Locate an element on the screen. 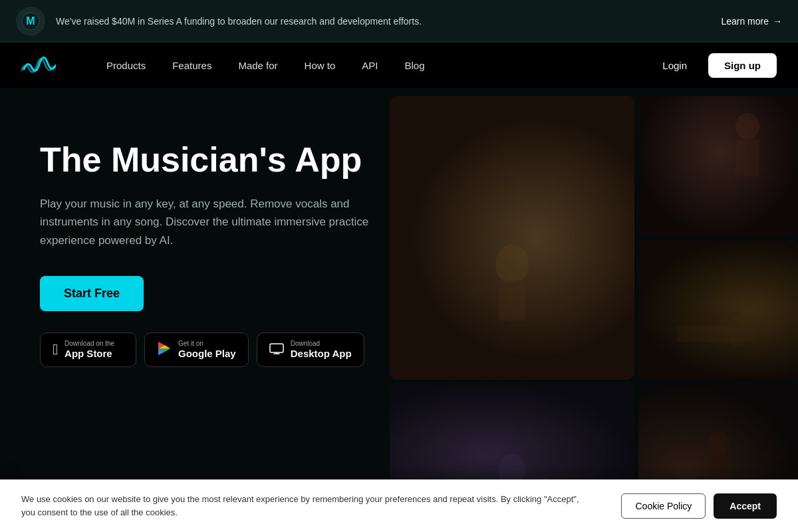  hero-subtitle: Play your music in any key, at any speed… is located at coordinates (206, 222).